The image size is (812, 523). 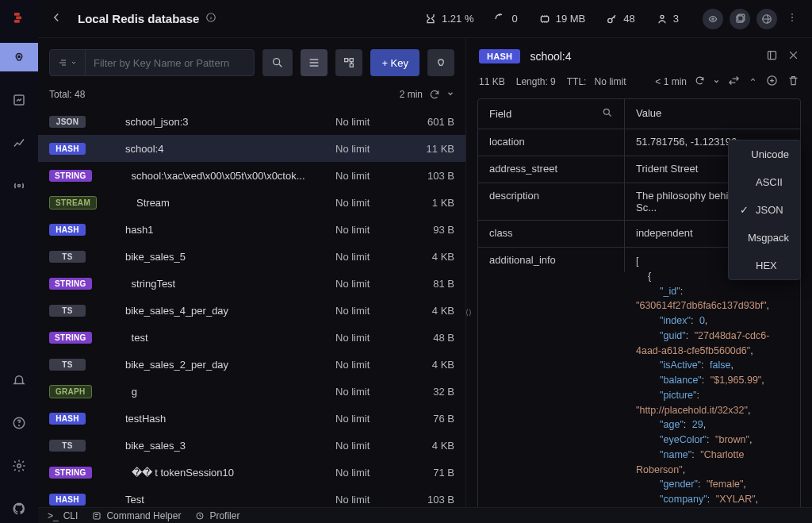 I want to click on filter-type-dropdown, so click(x=68, y=63).